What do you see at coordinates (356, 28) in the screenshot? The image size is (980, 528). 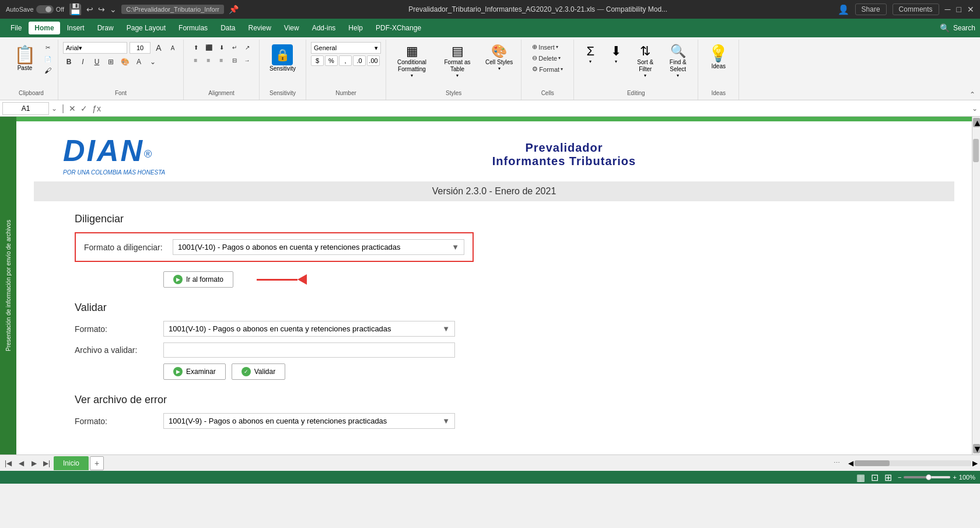 I see `menu-help: Help` at bounding box center [356, 28].